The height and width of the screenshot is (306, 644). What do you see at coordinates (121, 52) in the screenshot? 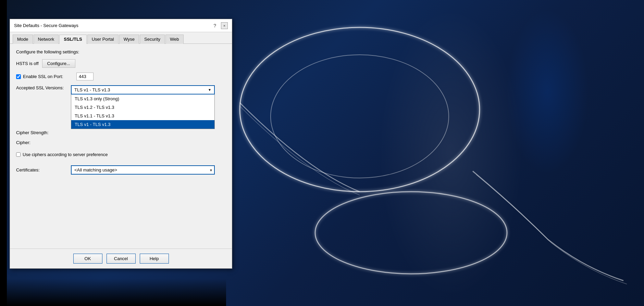
I see `section-description: Configure the following settings:` at bounding box center [121, 52].